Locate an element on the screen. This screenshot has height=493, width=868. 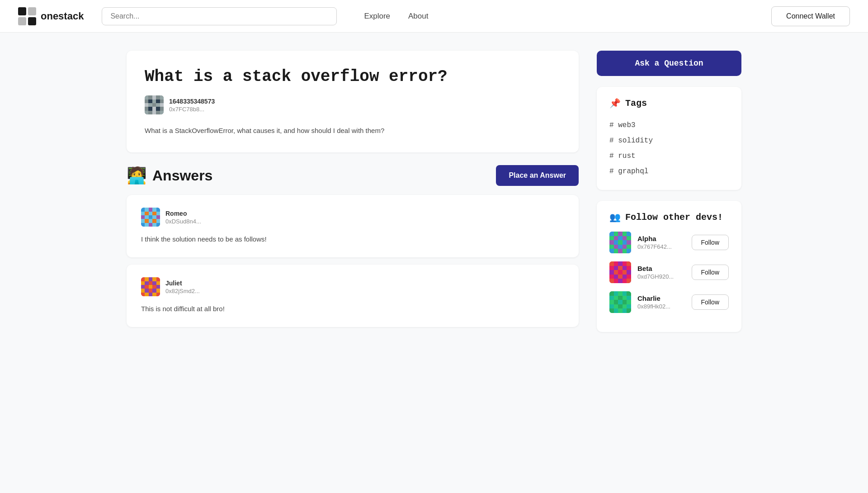
dev-address: 0x767F642... is located at coordinates (661, 247).